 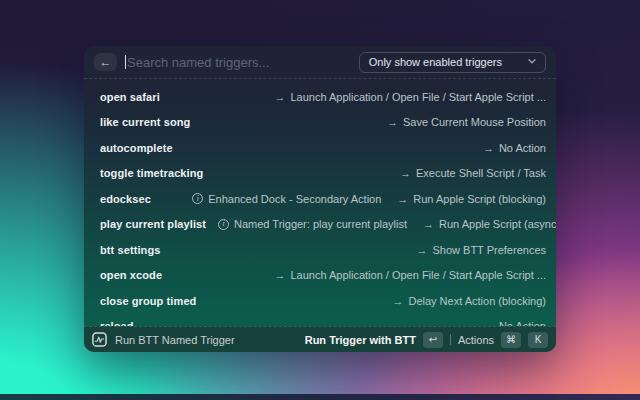 What do you see at coordinates (286, 199) in the screenshot?
I see `trigger-note: iEnhanced Dock - Secondary Action` at bounding box center [286, 199].